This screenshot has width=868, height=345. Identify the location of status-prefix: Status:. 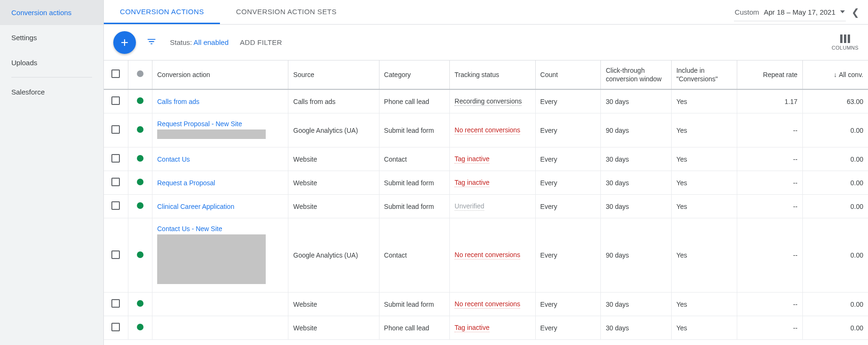
(182, 43).